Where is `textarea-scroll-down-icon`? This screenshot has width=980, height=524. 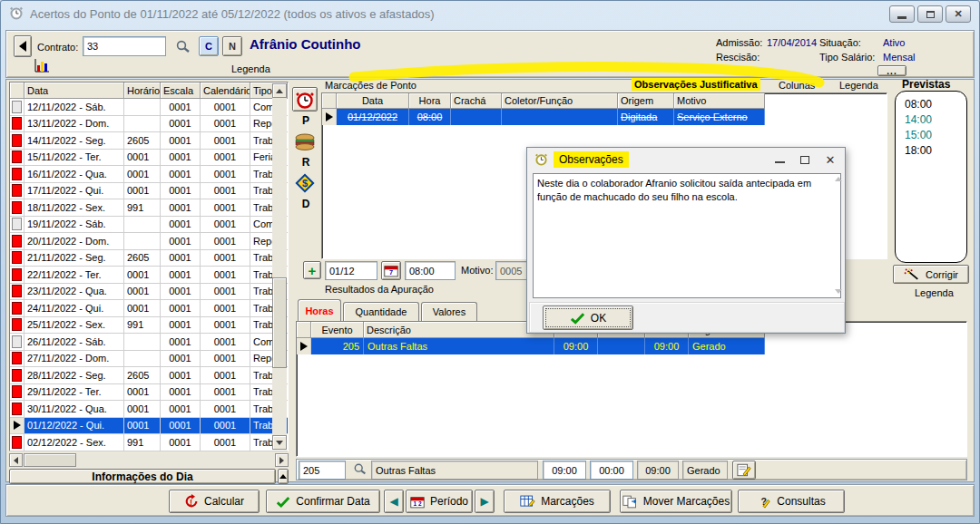 textarea-scroll-down-icon is located at coordinates (838, 292).